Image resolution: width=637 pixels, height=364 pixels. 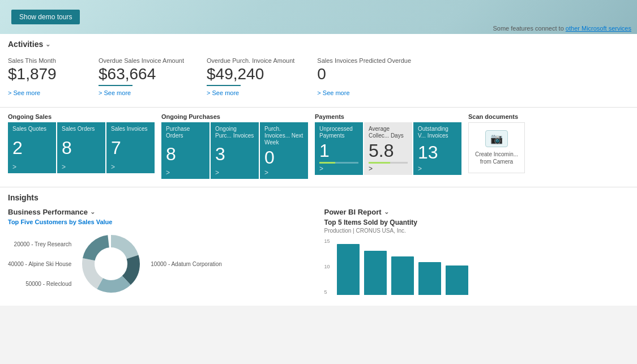 What do you see at coordinates (42, 75) in the screenshot?
I see `activity-value-0: $1,879` at bounding box center [42, 75].